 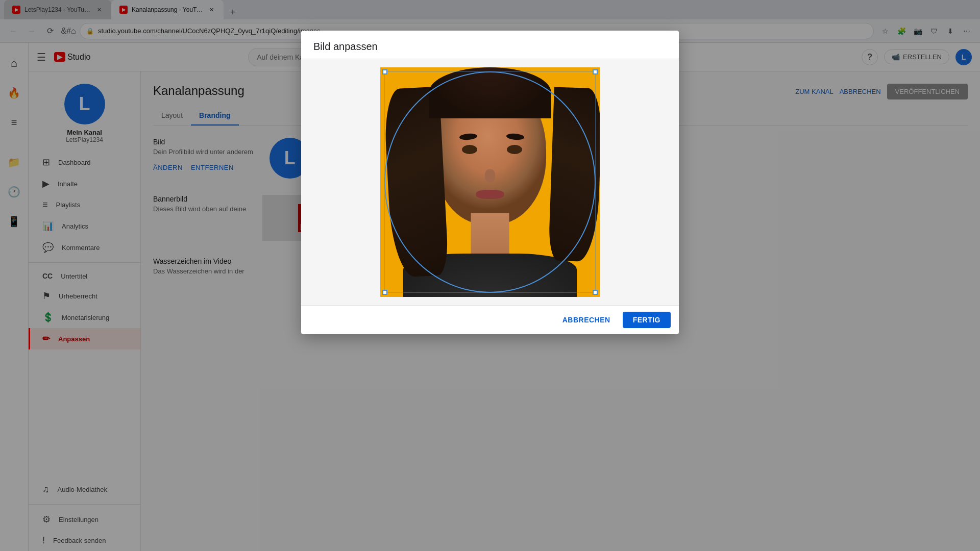 What do you see at coordinates (346, 46) in the screenshot?
I see `modal-title: Bild anpassen` at bounding box center [346, 46].